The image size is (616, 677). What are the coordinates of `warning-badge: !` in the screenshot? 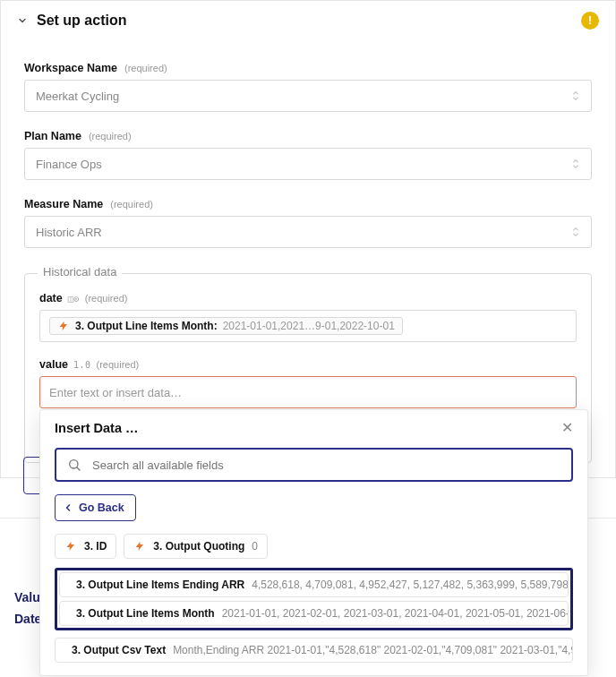 It's located at (590, 21).